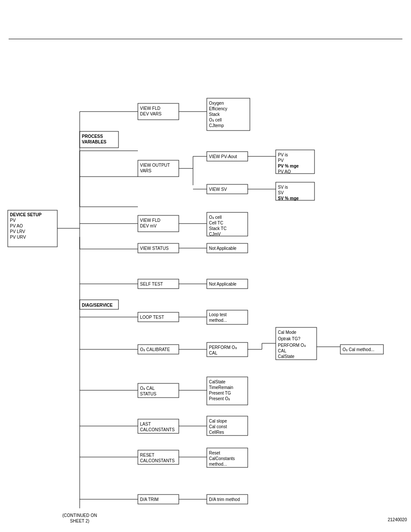  What do you see at coordinates (222, 458) in the screenshot?
I see `svg-text: CalConstants` at bounding box center [222, 458].